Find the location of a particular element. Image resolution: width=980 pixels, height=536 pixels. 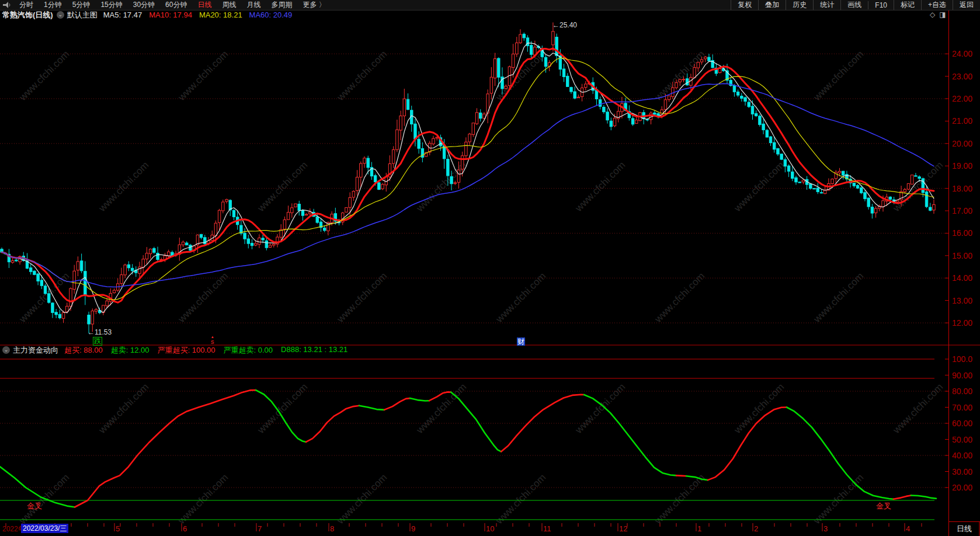

period-menu: 分时1分钟5分钟15分钟30分钟60分钟日线周线月线多周期更多 〉 is located at coordinates (173, 5).